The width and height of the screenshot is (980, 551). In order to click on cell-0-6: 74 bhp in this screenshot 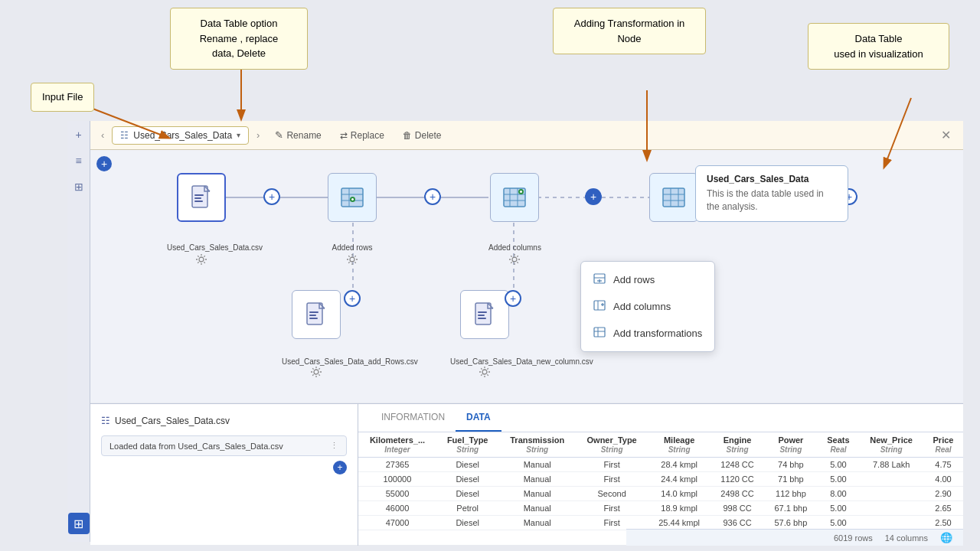, I will do `click(791, 465)`.